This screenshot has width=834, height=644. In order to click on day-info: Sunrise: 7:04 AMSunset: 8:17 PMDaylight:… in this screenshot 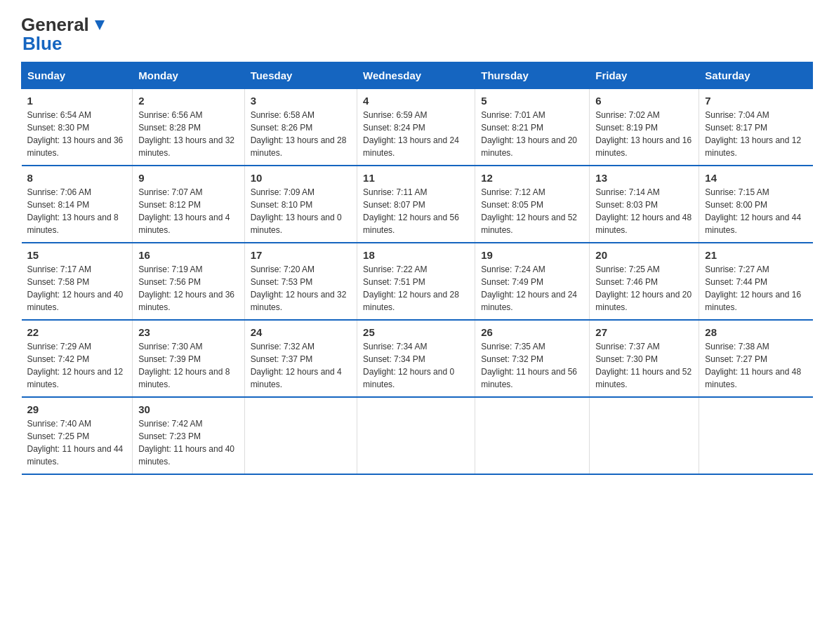, I will do `click(755, 134)`.